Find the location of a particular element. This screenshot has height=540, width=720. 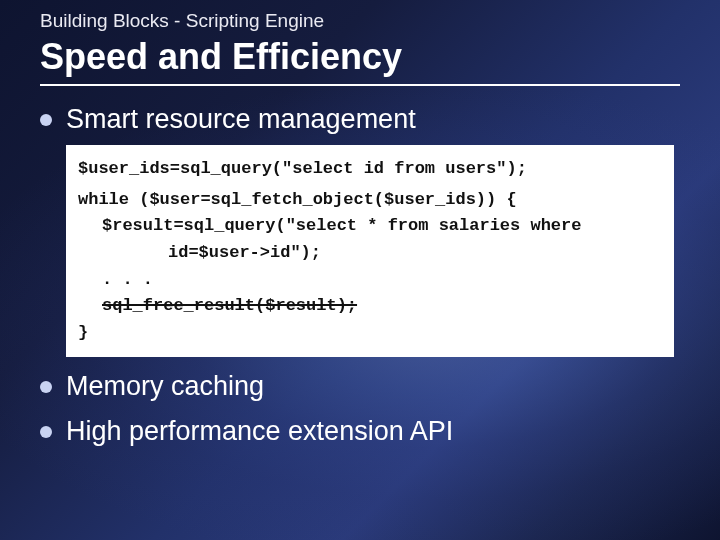

code-line: $result=sql_query("select * from salarie… is located at coordinates (370, 226).